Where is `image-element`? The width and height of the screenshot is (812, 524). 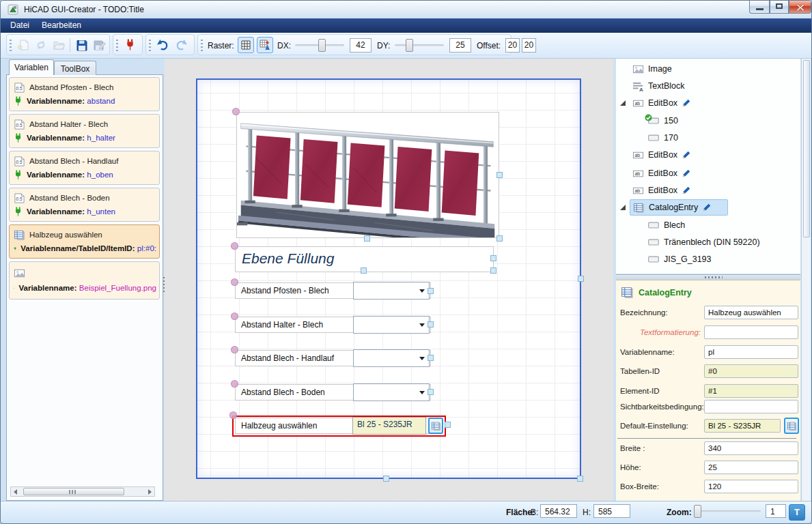
image-element is located at coordinates (367, 175).